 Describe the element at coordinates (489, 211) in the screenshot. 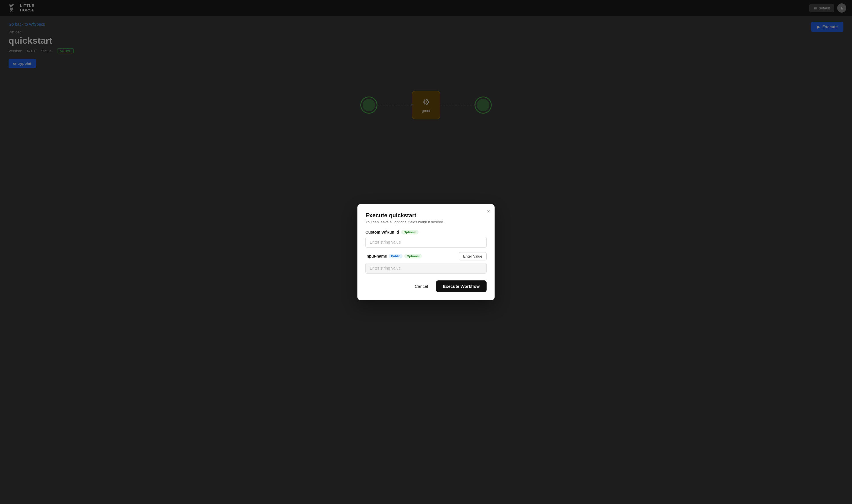

I see `modal-close-button: ×` at that location.